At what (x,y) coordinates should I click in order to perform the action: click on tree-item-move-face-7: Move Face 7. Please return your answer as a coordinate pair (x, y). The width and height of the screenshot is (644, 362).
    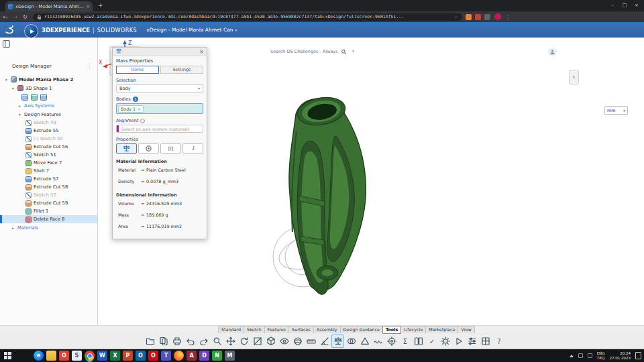
    Looking at the image, I should click on (48, 163).